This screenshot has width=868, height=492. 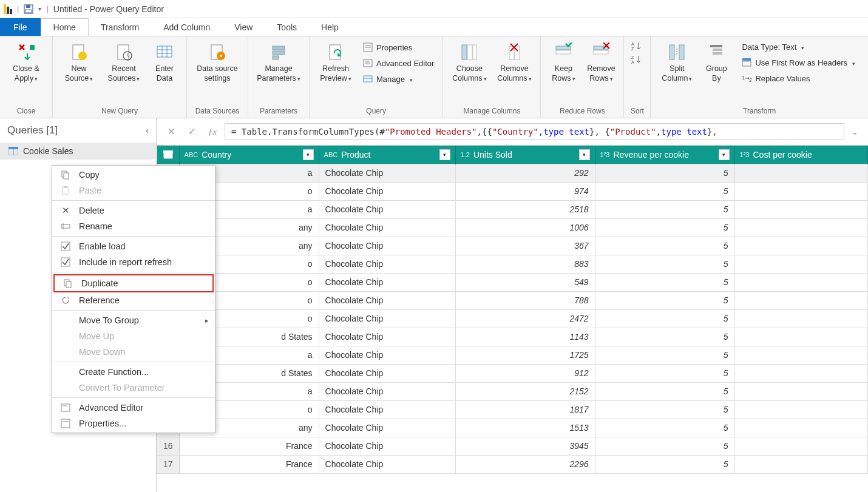 What do you see at coordinates (512, 300) in the screenshot?
I see `table-row: oChocolate Chip7885` at bounding box center [512, 300].